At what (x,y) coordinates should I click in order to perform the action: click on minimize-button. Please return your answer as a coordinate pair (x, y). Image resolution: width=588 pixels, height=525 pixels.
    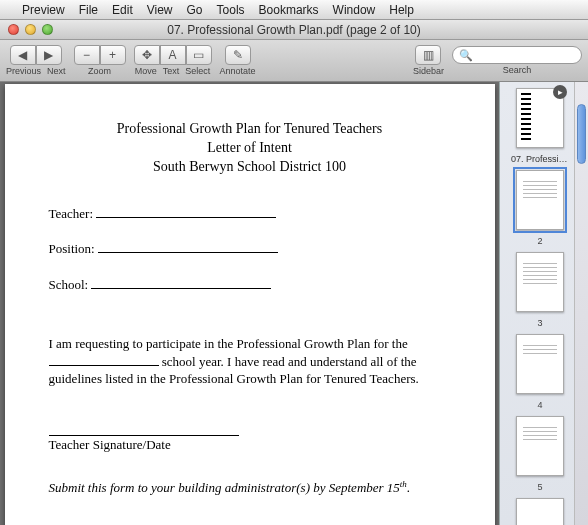
    Looking at the image, I should click on (30, 30).